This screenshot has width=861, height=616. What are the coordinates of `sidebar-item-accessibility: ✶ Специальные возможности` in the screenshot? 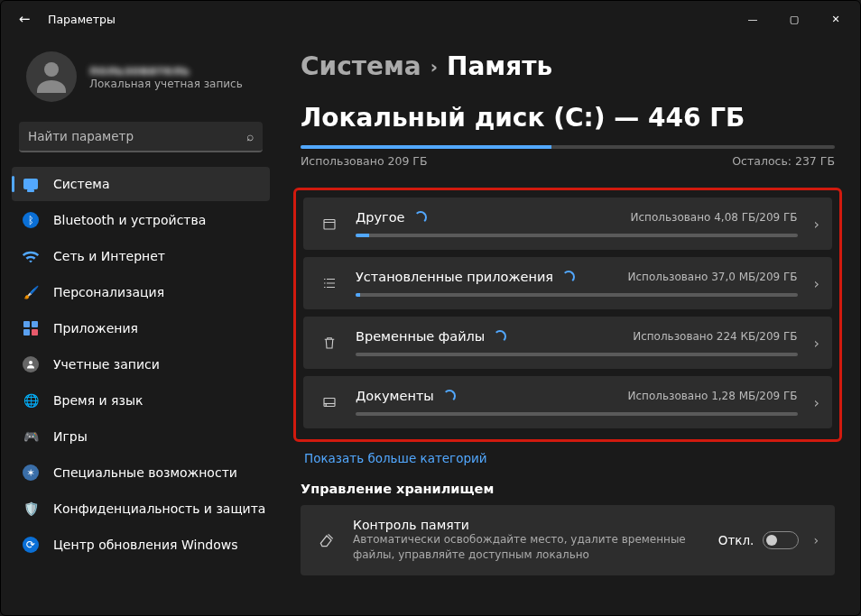 It's located at (141, 473).